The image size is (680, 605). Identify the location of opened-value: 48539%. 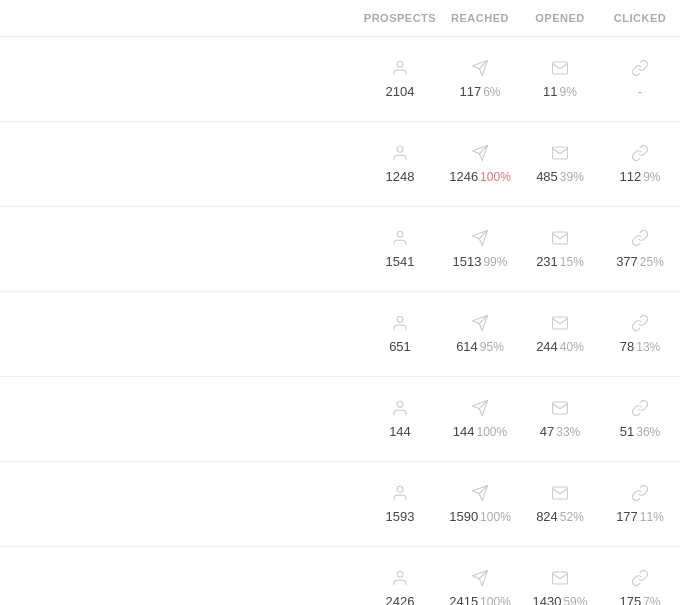
(560, 176).